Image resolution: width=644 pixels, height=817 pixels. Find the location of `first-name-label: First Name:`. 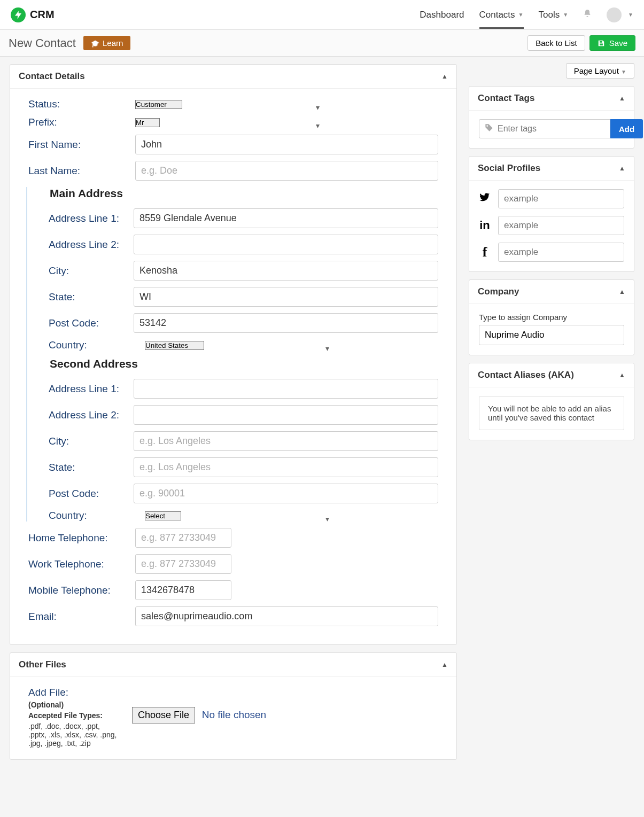

first-name-label: First Name: is located at coordinates (82, 145).